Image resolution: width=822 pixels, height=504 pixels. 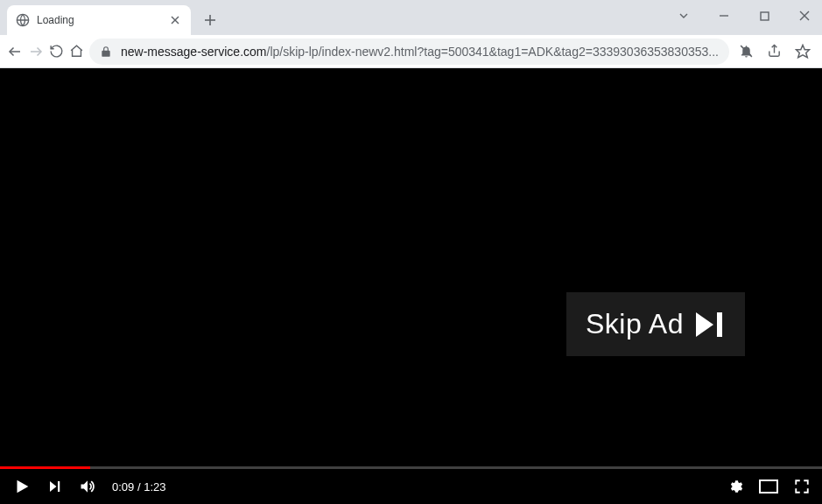 I want to click on caret-down-icon, so click(x=684, y=16).